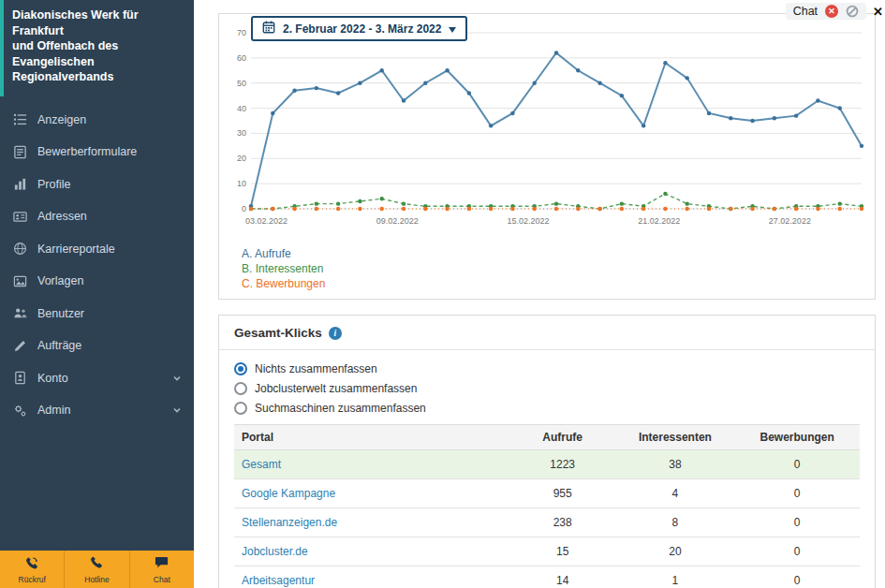  What do you see at coordinates (20, 346) in the screenshot?
I see `pen-icon` at bounding box center [20, 346].